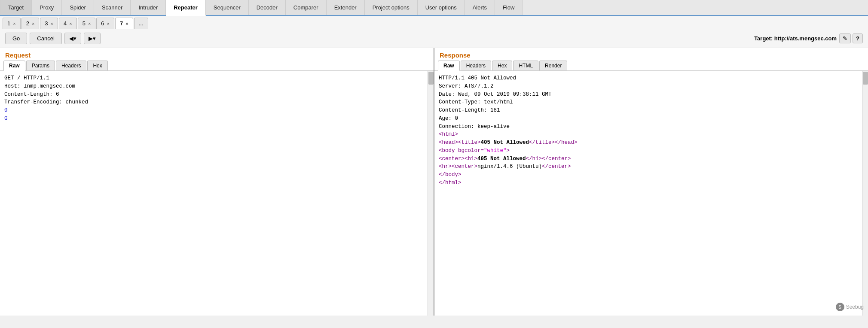 The height and width of the screenshot is (328, 868). Describe the element at coordinates (865, 193) in the screenshot. I see `response-scrollbar` at that location.